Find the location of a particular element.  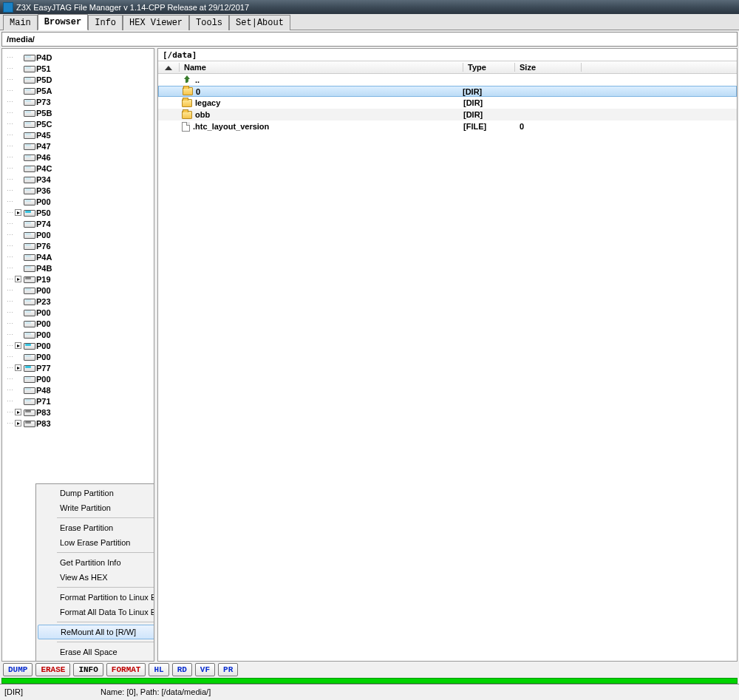

tree-item: ⋯P4B is located at coordinates (78, 268).